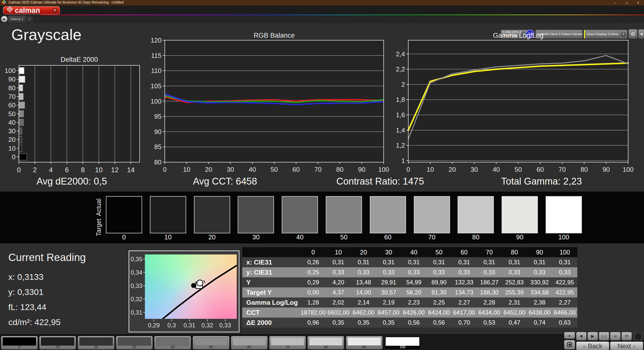 This screenshot has width=644, height=350. I want to click on table-cell-4-3: 2,19, so click(389, 302).